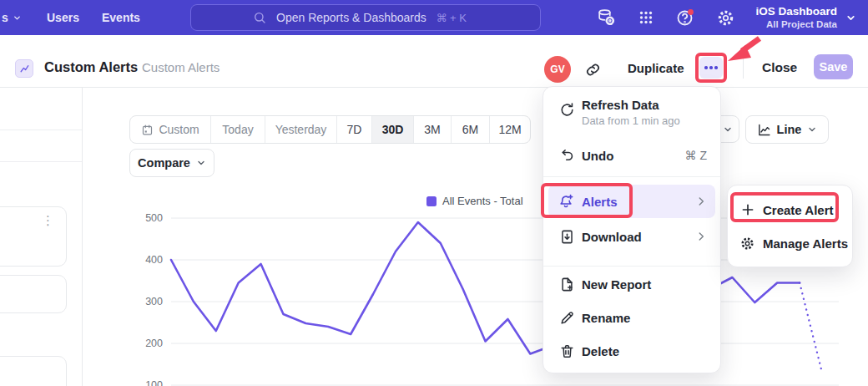 This screenshot has height=386, width=868. What do you see at coordinates (121, 18) in the screenshot?
I see `nav-item-events: Events` at bounding box center [121, 18].